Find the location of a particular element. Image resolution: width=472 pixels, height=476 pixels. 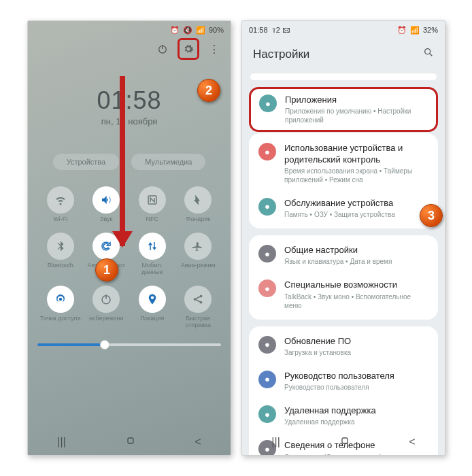

status-bar: ⏰ 🔇 📶 90% is located at coordinates (129, 30).